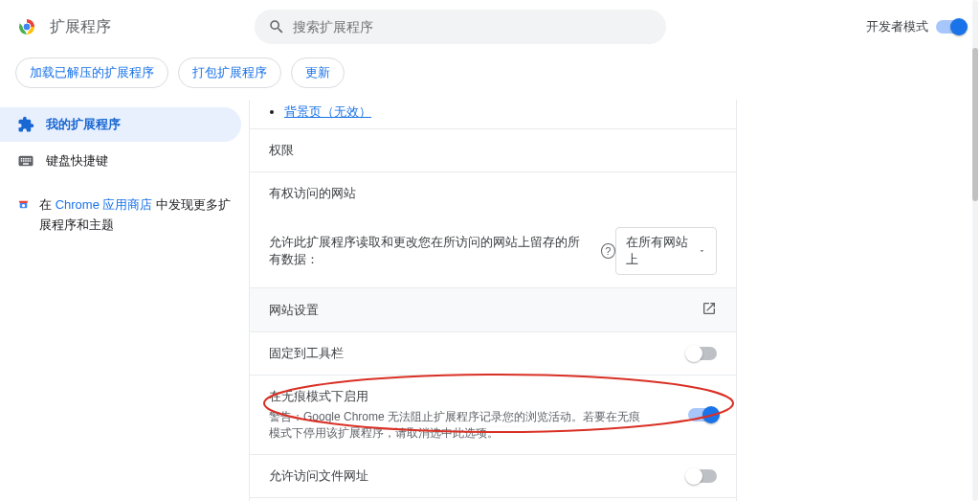  What do you see at coordinates (473, 27) in the screenshot?
I see `search-input` at bounding box center [473, 27].